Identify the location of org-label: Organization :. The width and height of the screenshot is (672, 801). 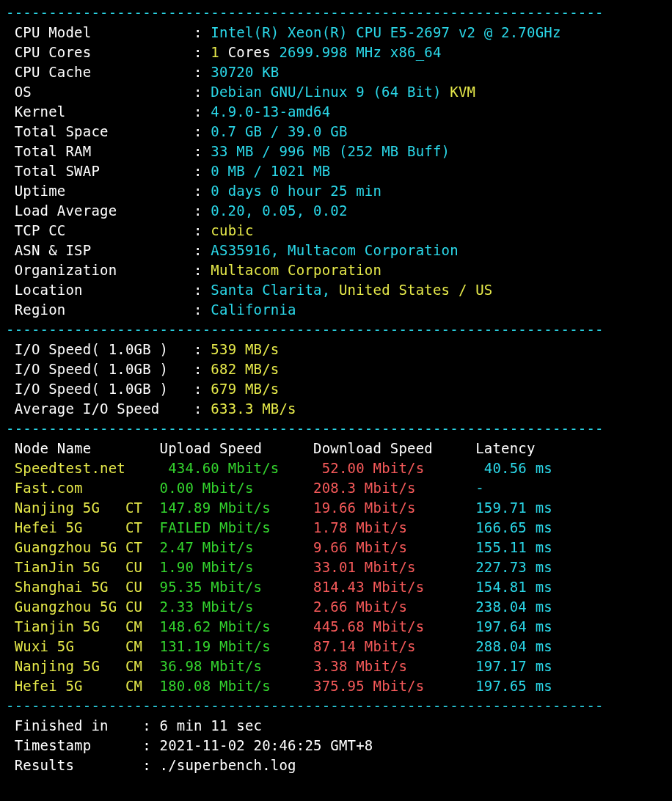
(109, 270).